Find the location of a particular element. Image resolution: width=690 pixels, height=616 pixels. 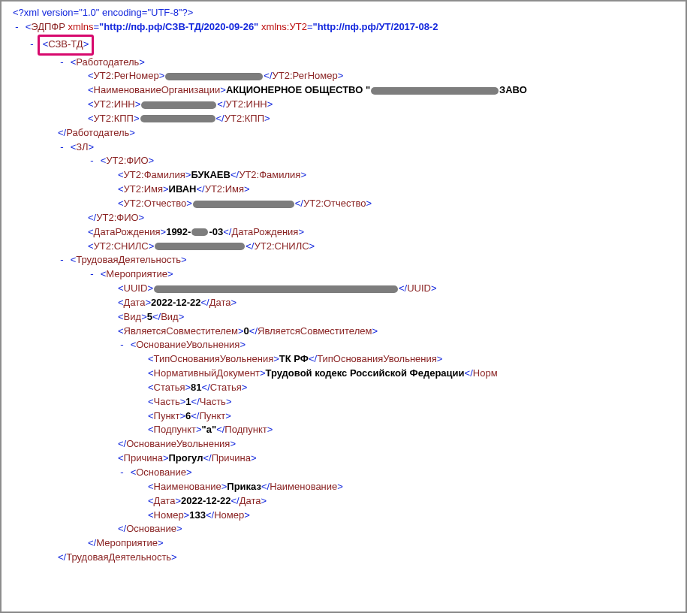

snils: <УТ2:СНИЛС></УТ2:СНИЛС> is located at coordinates (345, 246).